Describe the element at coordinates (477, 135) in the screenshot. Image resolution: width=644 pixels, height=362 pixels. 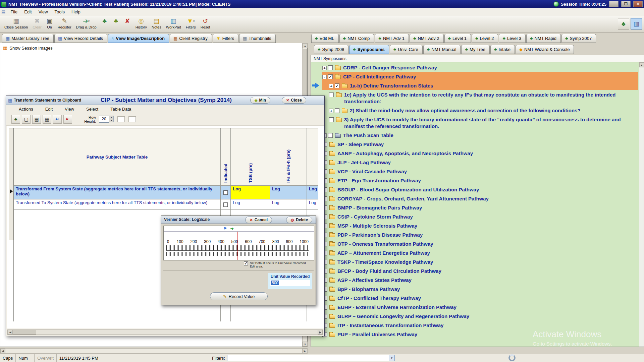
I see `tree-item: + The Push Scan Table` at that location.